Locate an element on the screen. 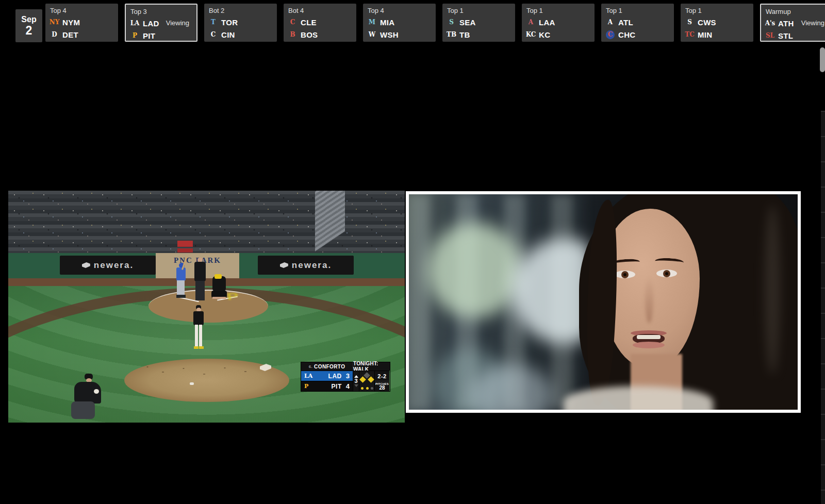  away-team-abbr: SEA is located at coordinates (468, 23).